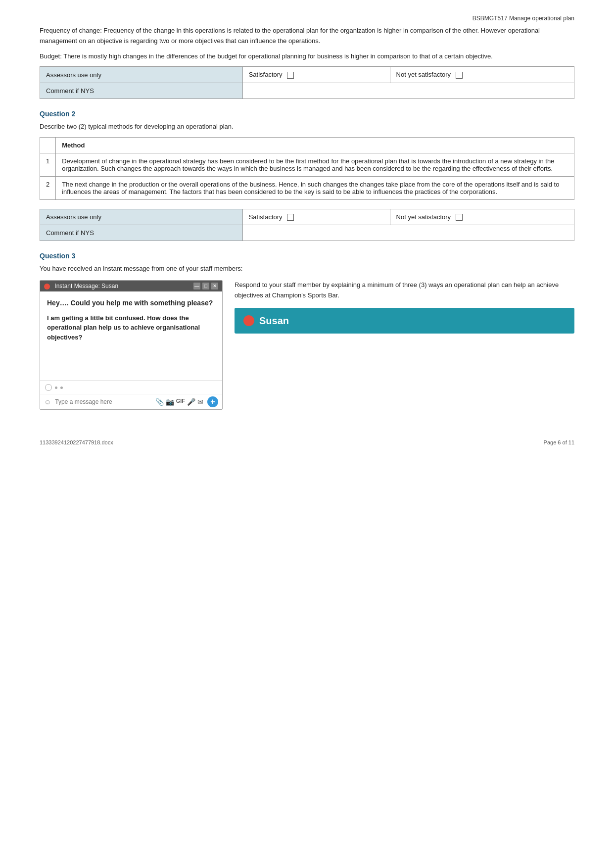  I want to click on nys-cell-2: Not yet satisfactory, so click(482, 217).